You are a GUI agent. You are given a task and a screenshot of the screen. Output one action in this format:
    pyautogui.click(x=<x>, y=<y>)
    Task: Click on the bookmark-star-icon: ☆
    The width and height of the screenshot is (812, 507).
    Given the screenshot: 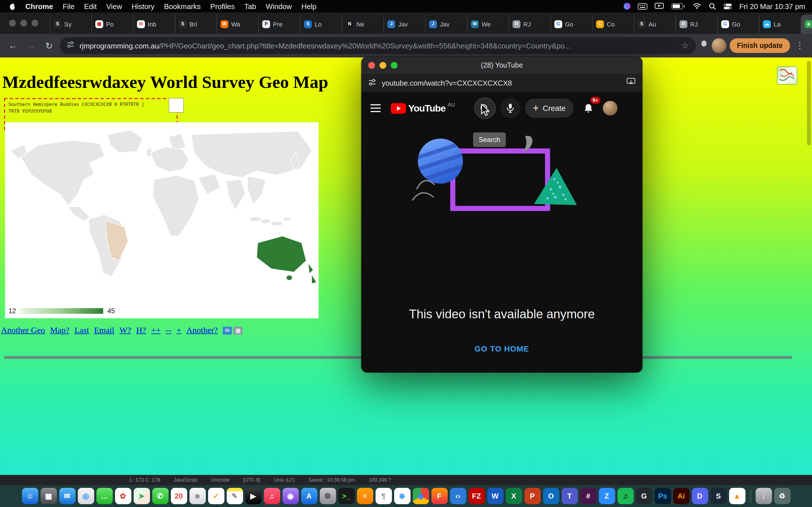 What is the action you would take?
    pyautogui.click(x=685, y=46)
    